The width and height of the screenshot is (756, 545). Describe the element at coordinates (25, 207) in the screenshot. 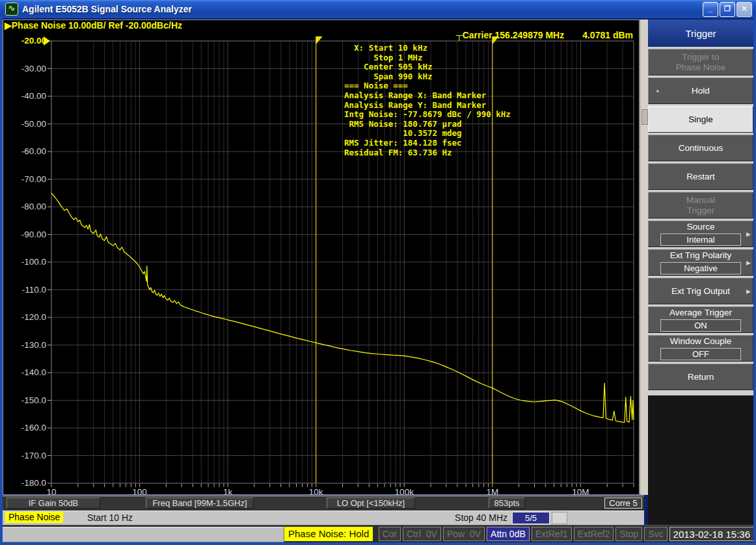

I see `y-tick-label: -80.00` at that location.